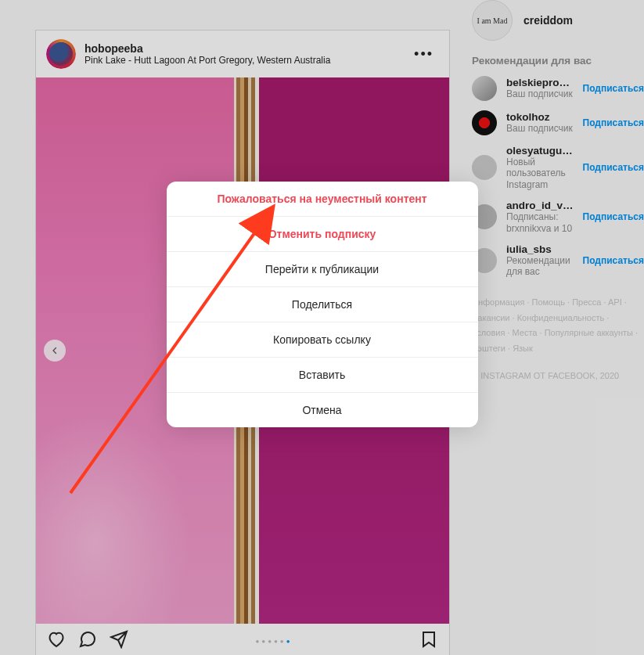 The width and height of the screenshot is (644, 655). What do you see at coordinates (322, 269) in the screenshot?
I see `dialog-goto-post-button: Перейти к публикации` at bounding box center [322, 269].